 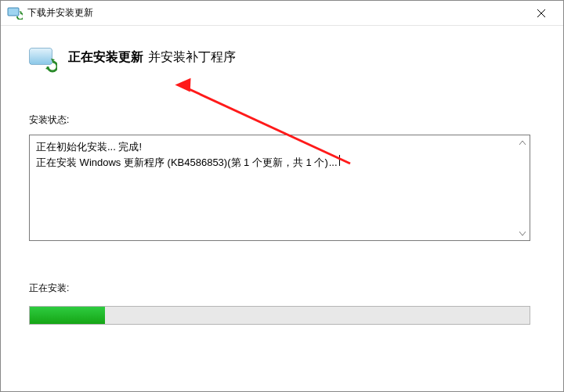 I want to click on status-line-1: 正在初始化安装... 完成!, so click(x=276, y=147).